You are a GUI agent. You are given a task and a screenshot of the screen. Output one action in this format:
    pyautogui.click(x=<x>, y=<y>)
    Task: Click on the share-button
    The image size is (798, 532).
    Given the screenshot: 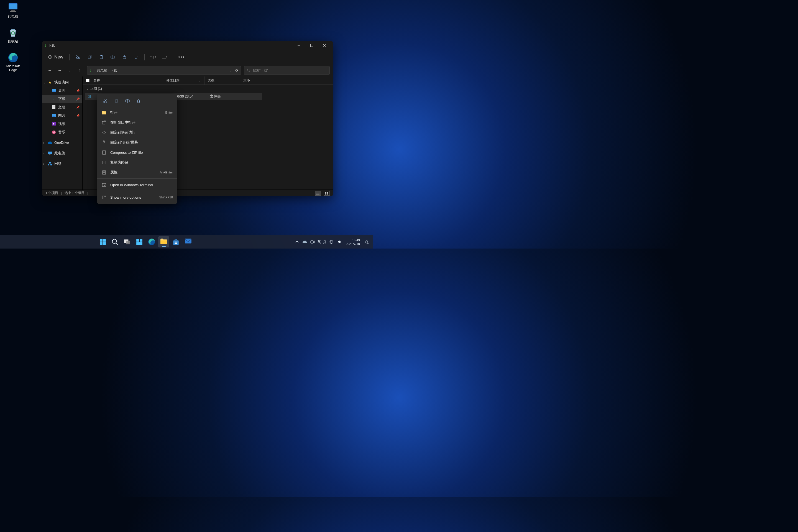 What is the action you would take?
    pyautogui.click(x=124, y=57)
    